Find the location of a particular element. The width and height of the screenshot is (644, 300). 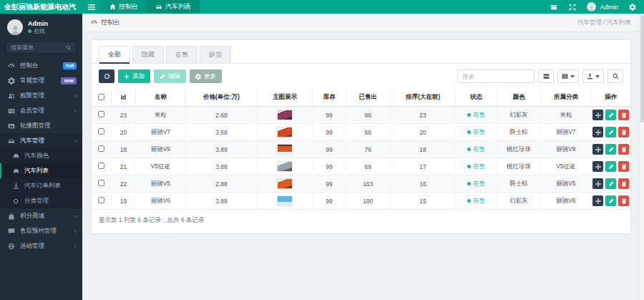

toggle-view-button is located at coordinates (546, 76).